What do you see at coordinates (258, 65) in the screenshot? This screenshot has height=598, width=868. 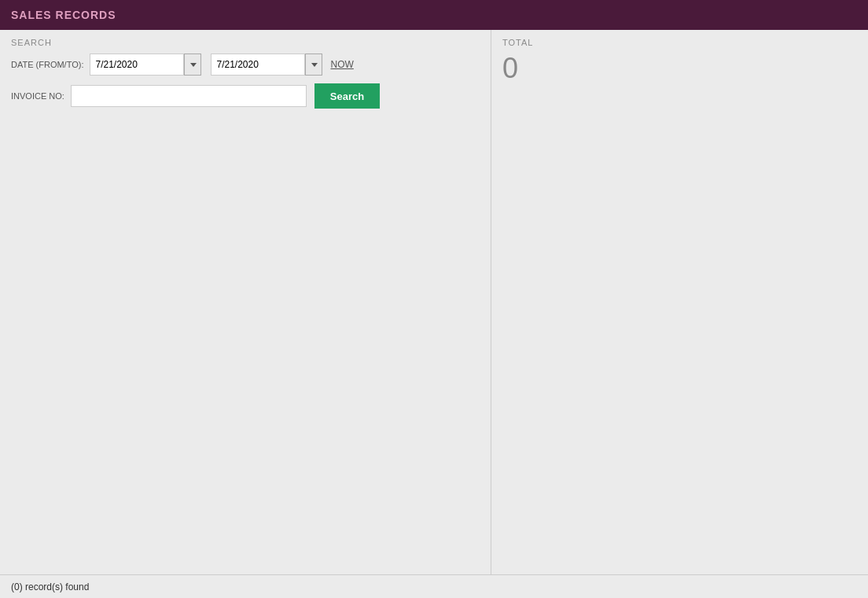 I see `date-to-input` at bounding box center [258, 65].